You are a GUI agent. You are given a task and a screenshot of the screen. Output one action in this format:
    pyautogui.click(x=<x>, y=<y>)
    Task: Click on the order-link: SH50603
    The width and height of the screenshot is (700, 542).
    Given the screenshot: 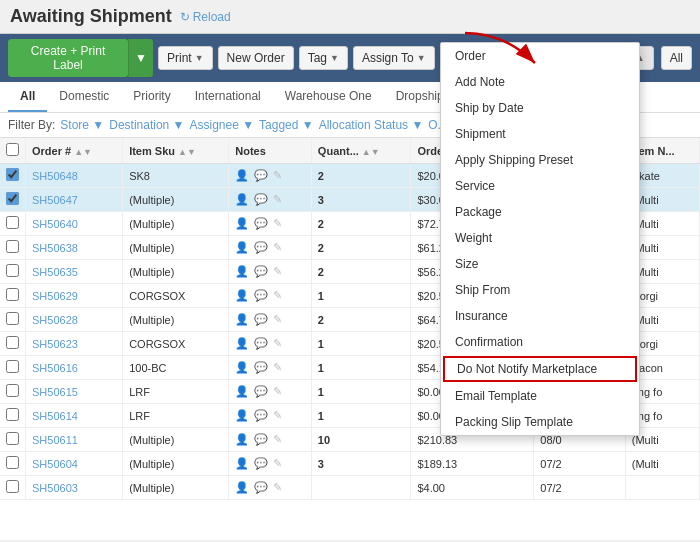 What is the action you would take?
    pyautogui.click(x=55, y=488)
    